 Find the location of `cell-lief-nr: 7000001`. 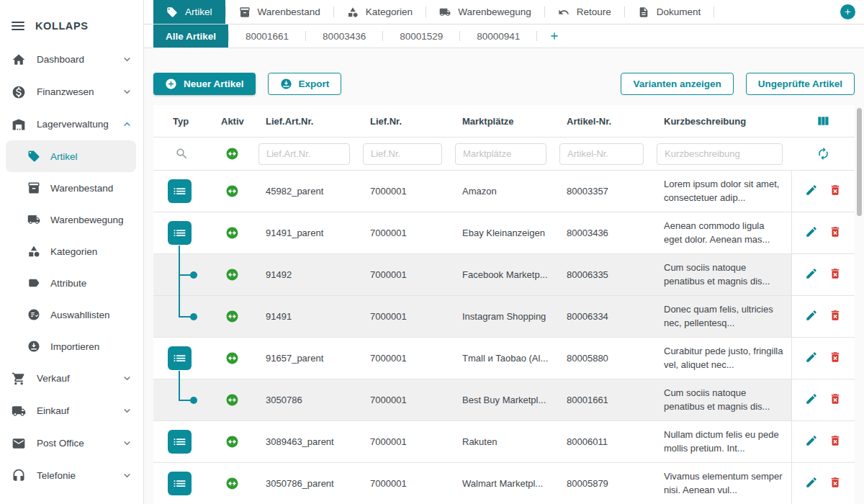

cell-lief-nr: 7000001 is located at coordinates (405, 192).